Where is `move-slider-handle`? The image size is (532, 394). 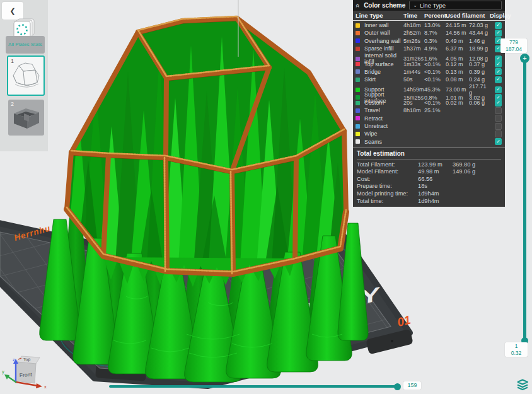 move-slider-handle is located at coordinates (397, 387).